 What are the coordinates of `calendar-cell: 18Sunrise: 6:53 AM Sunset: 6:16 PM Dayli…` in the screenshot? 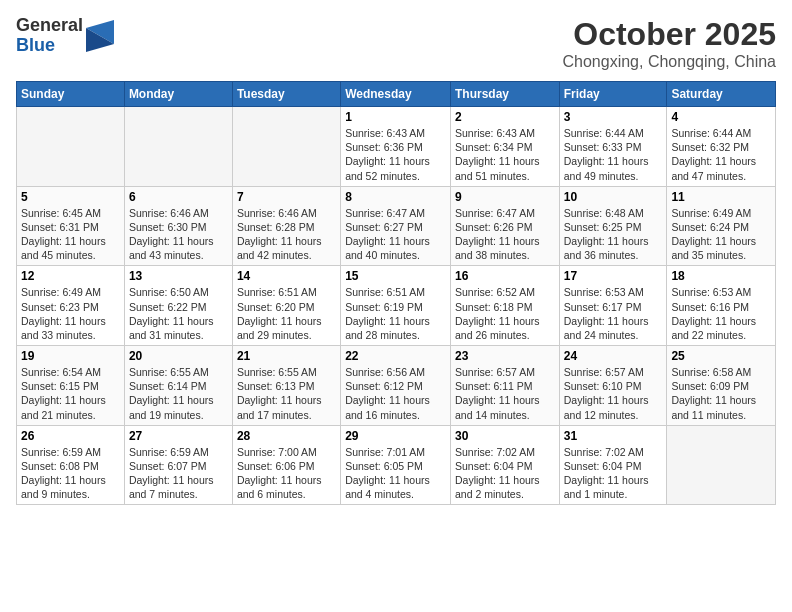 It's located at (722, 306).